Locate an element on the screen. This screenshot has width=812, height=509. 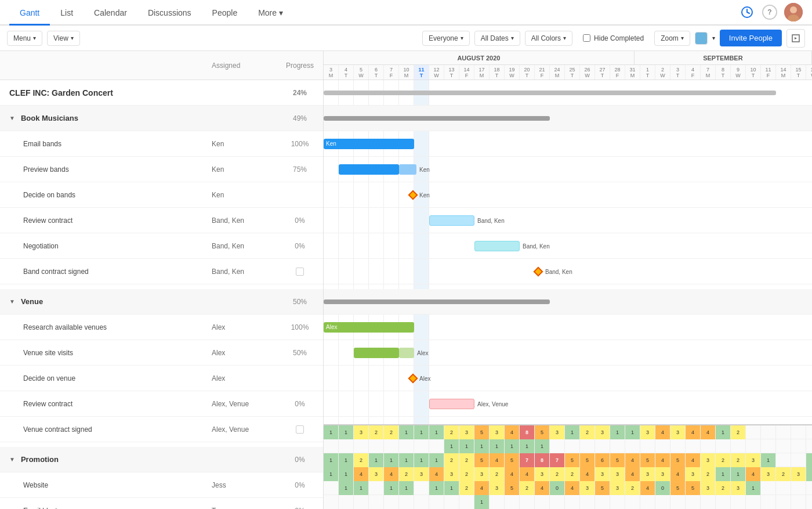
day-20: 20T is located at coordinates (527, 72).